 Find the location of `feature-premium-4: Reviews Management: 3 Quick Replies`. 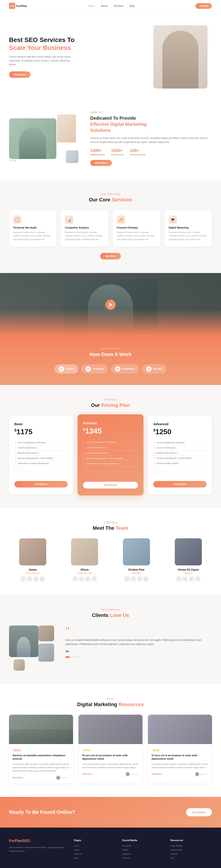

feature-premium-4: Reviews Management: 3 Quick Replies is located at coordinates (110, 458).